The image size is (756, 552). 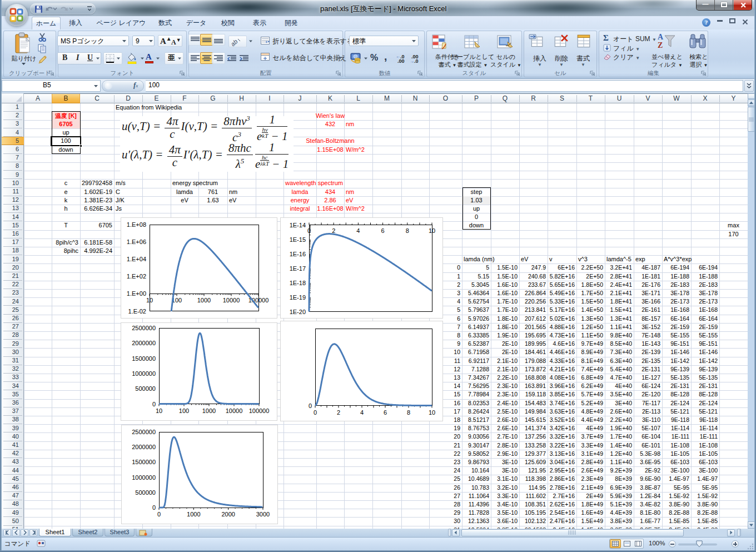 I want to click on svg-text: ab, so click(x=235, y=42).